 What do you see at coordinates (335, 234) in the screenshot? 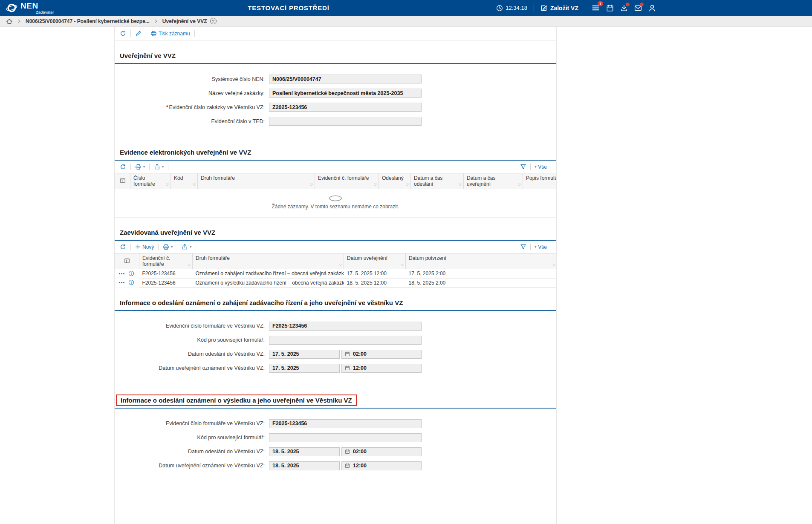
I see `section-title: Zaevidovaná uveřejnění ve VVZ` at bounding box center [335, 234].